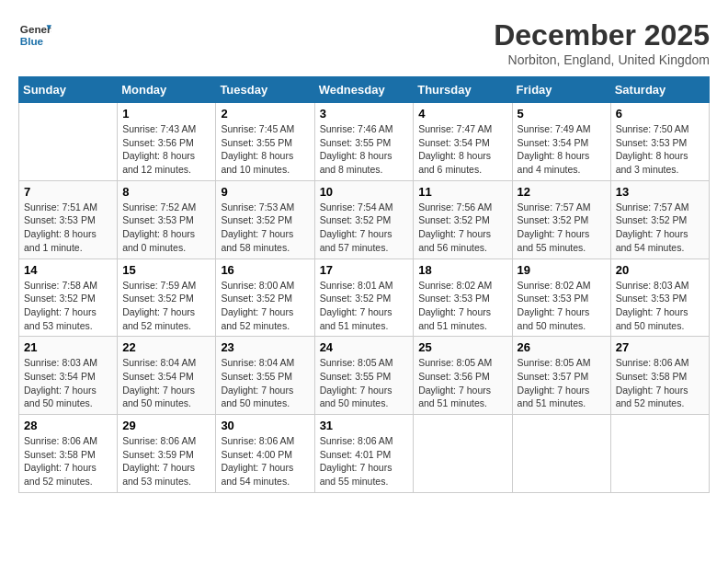 Image resolution: width=728 pixels, height=563 pixels. I want to click on calendar-cell: 5Sunrise: 7:49 AM Sunset: 3:54 PM Daylig…, so click(561, 142).